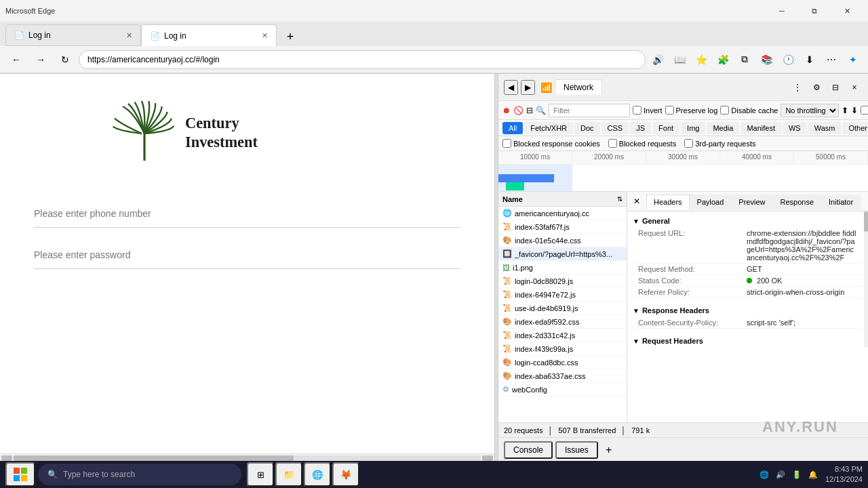 This screenshot has height=488, width=868. I want to click on battery-tray-icon: 🔋, so click(797, 474).